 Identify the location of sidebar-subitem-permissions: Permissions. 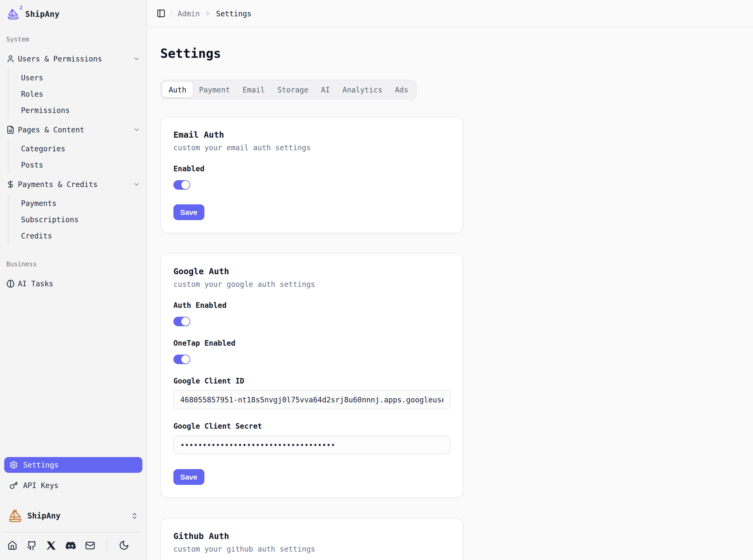
(77, 110).